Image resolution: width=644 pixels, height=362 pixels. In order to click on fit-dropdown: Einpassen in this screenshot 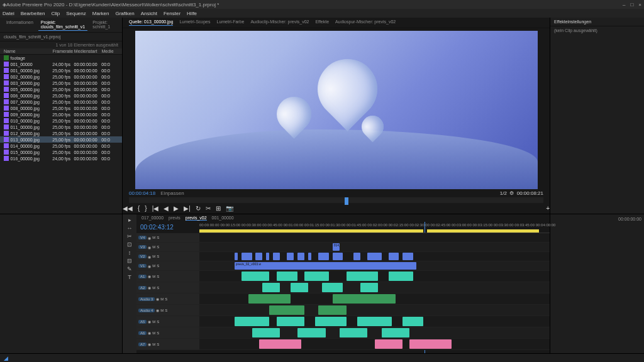, I will do `click(172, 194)`.